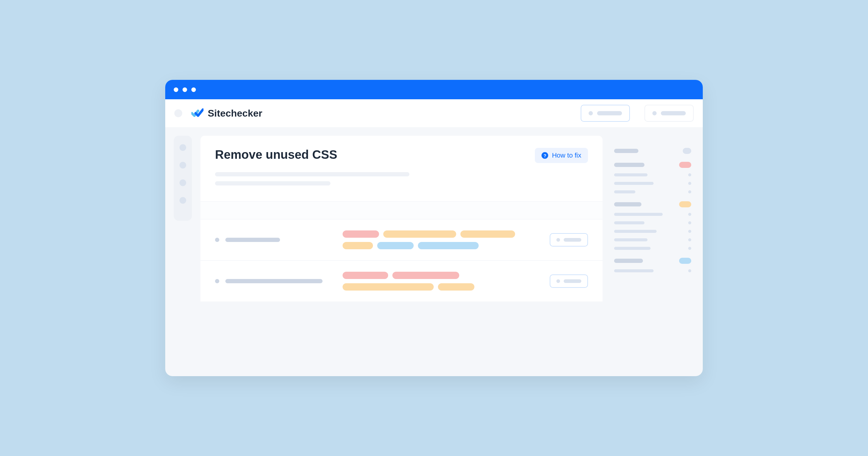  Describe the element at coordinates (402, 187) in the screenshot. I see `card-description` at that location.